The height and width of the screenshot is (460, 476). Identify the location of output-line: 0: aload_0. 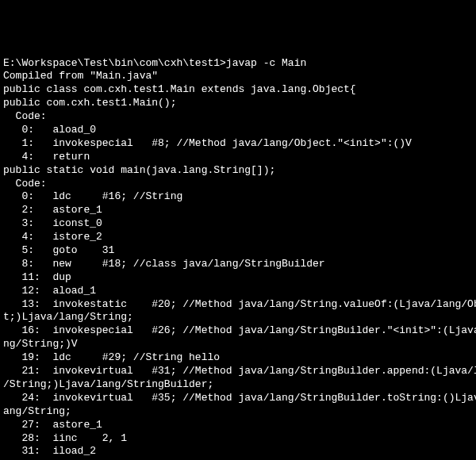
(238, 130).